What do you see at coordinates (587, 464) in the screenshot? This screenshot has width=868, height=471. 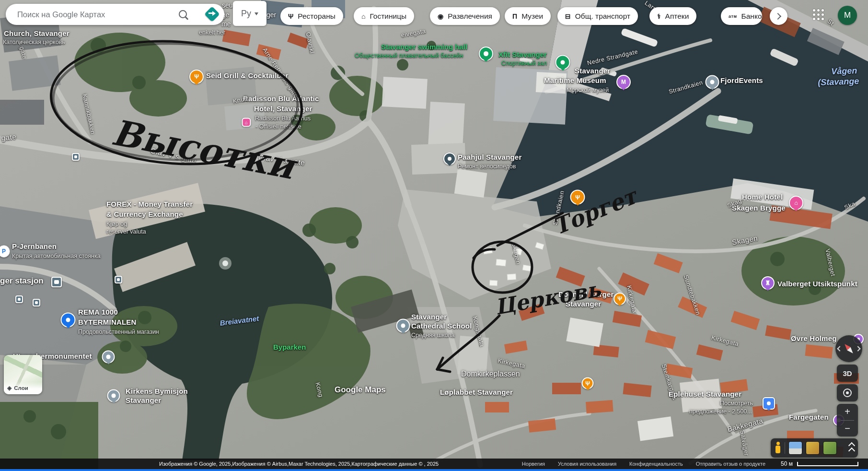 I see `footer-link-terms: Условия использования` at bounding box center [587, 464].